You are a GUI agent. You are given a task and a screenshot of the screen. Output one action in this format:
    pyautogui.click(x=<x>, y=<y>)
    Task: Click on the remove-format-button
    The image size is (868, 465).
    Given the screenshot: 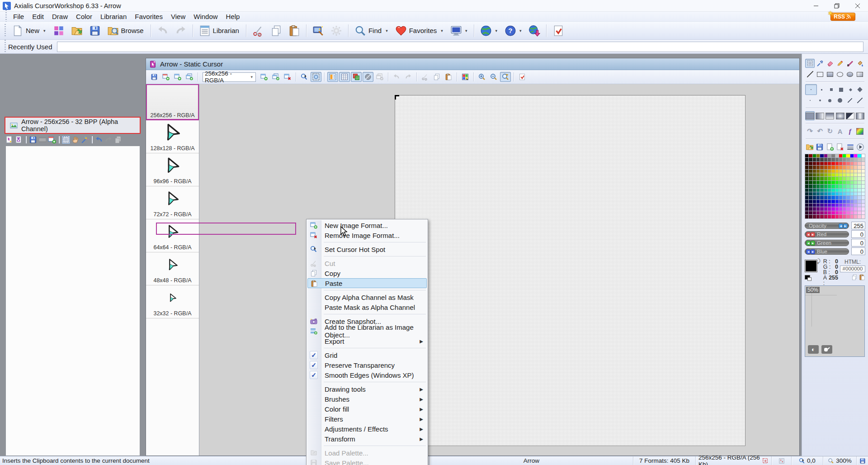 What is the action you would take?
    pyautogui.click(x=288, y=77)
    